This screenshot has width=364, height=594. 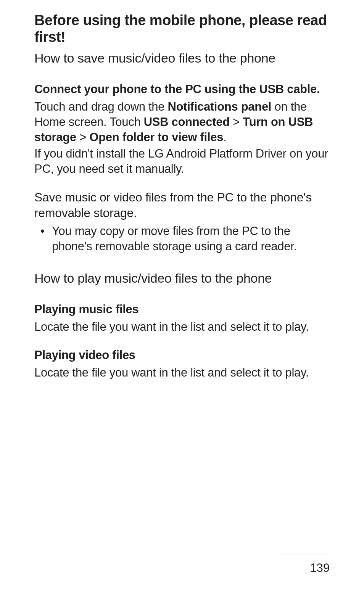 I want to click on footer-divider, so click(x=305, y=554).